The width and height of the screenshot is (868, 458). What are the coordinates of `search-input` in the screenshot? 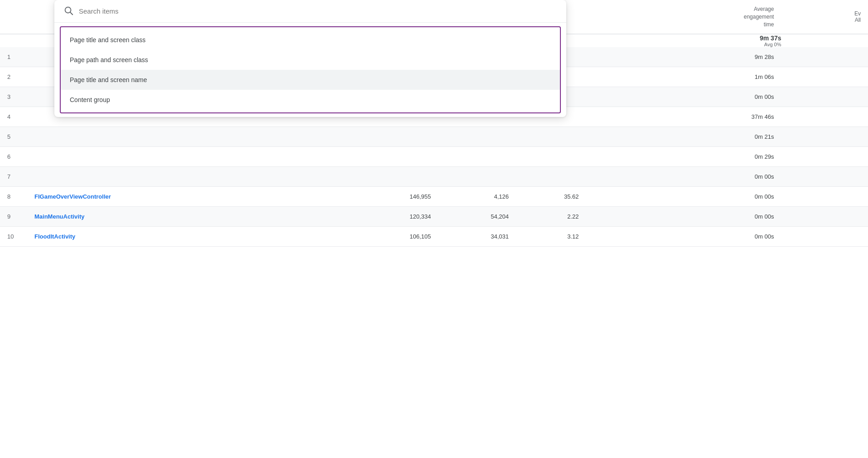 It's located at (318, 11).